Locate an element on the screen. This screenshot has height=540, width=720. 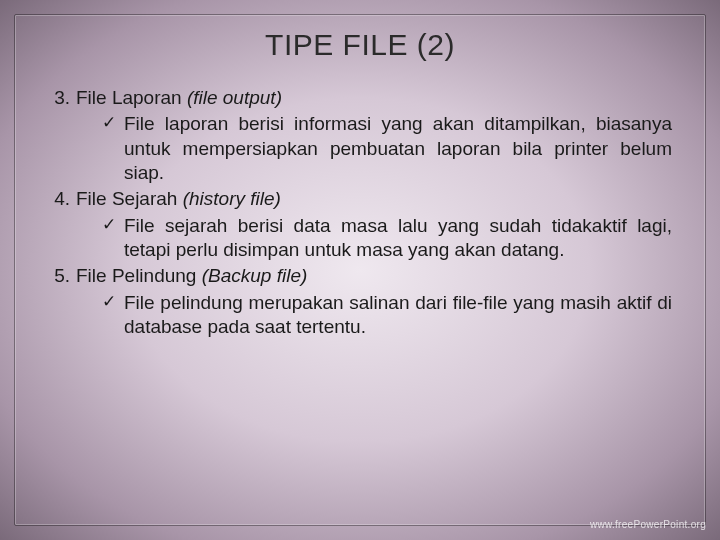
item-detail: File pelindung merupakan salinan dari fi… is located at coordinates (398, 316).